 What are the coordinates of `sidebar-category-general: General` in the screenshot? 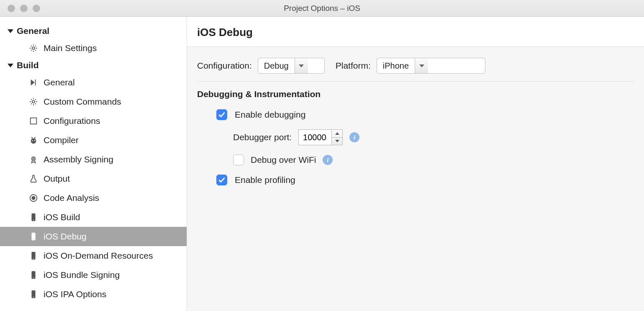 It's located at (93, 31).